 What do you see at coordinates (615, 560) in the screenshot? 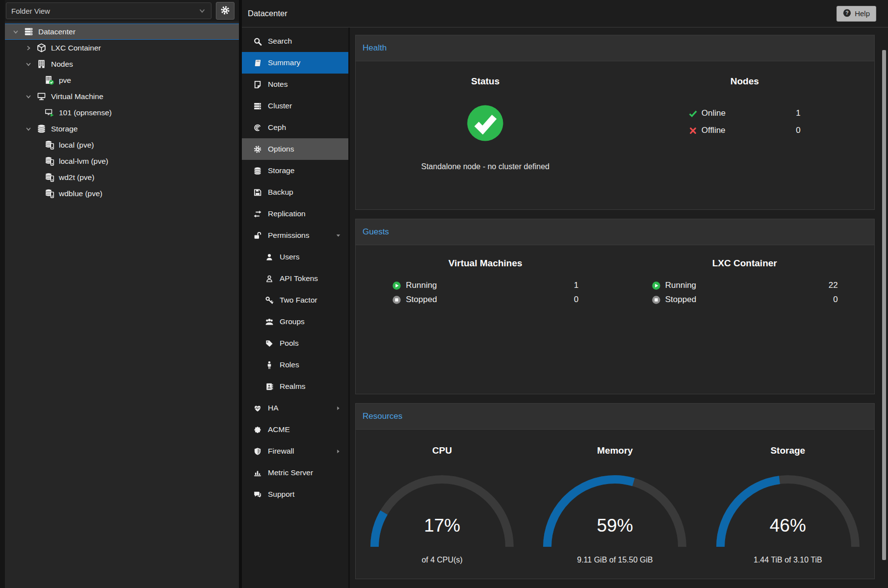
I see `gauge-caption: 9.11 GiB of 15.50 GiB` at bounding box center [615, 560].